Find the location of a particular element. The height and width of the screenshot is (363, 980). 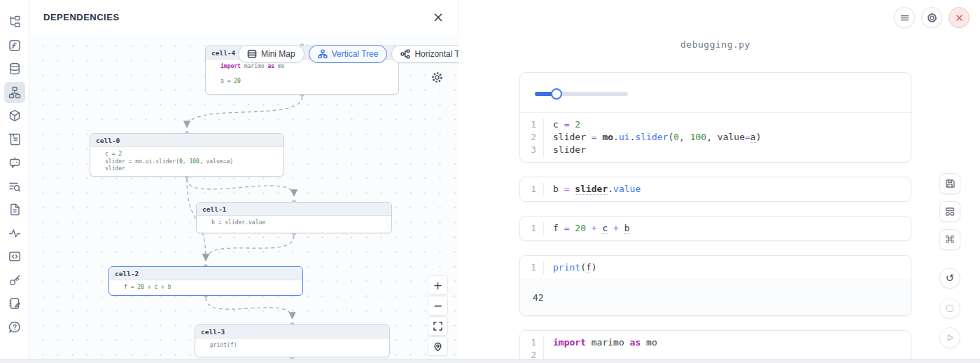

notepad-pencil-icon is located at coordinates (15, 303).